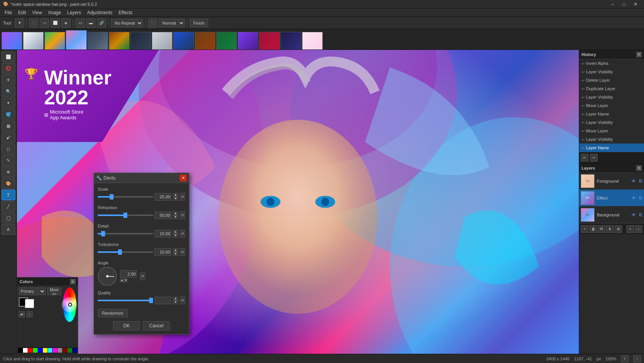 The image size is (644, 363). Describe the element at coordinates (163, 300) in the screenshot. I see `quality-input` at that location.